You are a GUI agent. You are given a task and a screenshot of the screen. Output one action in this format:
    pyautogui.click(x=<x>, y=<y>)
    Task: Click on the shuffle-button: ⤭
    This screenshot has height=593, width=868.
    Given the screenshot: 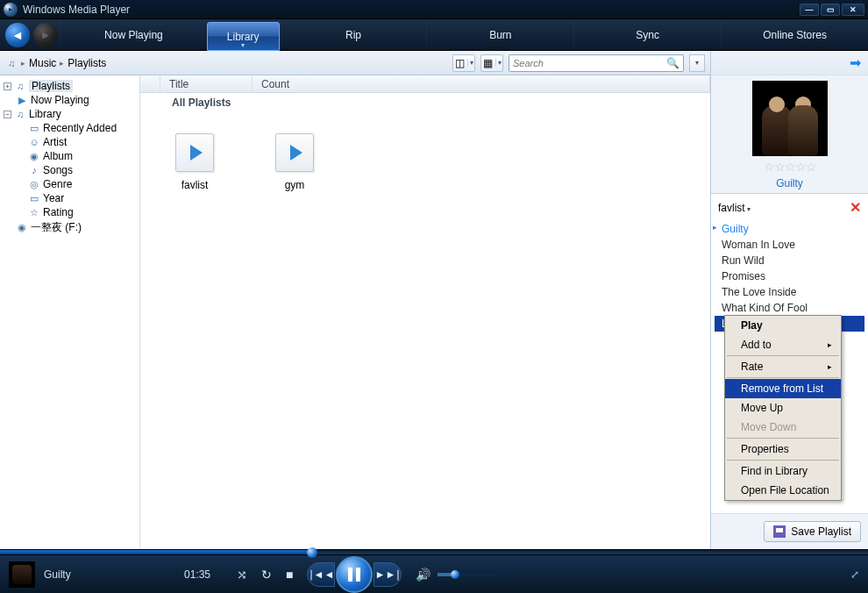 What is the action you would take?
    pyautogui.click(x=242, y=575)
    